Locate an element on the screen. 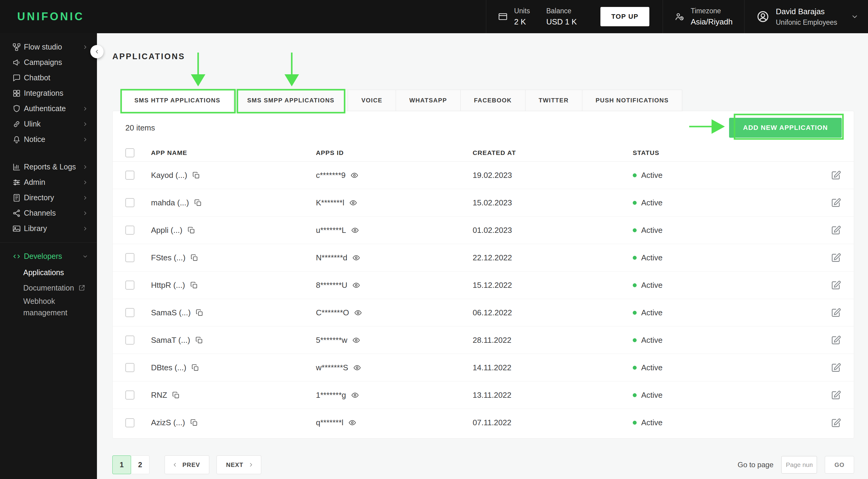 The height and width of the screenshot is (479, 868). page-number-input is located at coordinates (799, 465).